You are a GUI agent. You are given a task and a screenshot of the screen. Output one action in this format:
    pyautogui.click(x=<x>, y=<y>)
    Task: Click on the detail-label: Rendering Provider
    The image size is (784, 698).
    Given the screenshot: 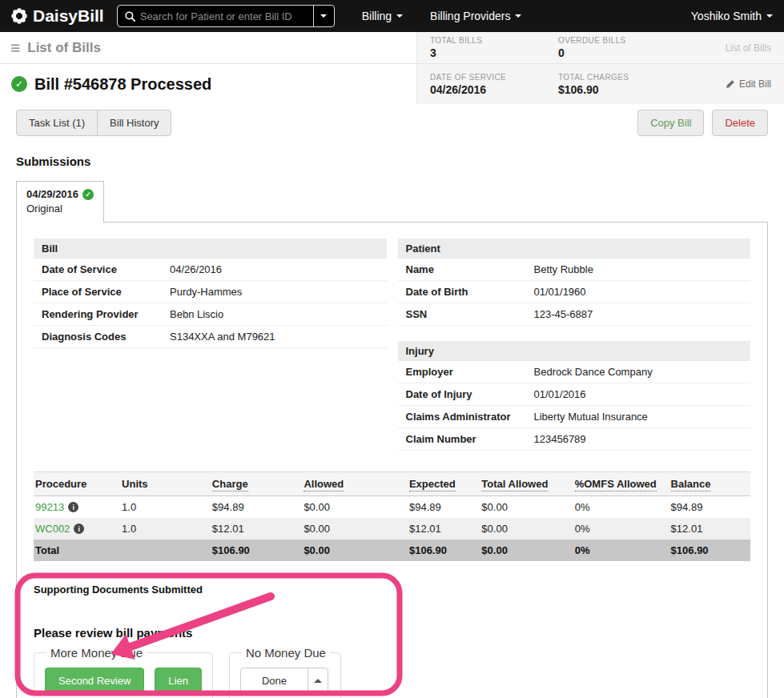 What is the action you would take?
    pyautogui.click(x=106, y=314)
    